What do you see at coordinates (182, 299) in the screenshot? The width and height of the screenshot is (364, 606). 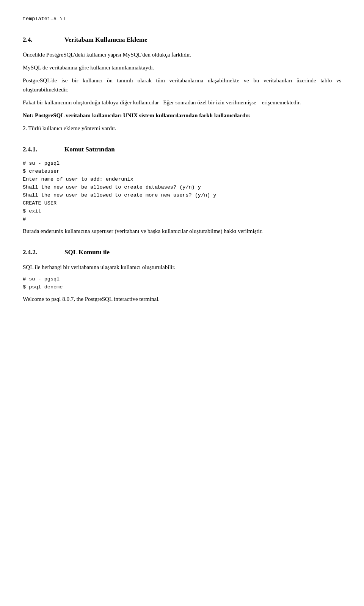 I see `paragraph-8: Welcome to psql 8.0.7, the PostgreSQL in…` at bounding box center [182, 299].